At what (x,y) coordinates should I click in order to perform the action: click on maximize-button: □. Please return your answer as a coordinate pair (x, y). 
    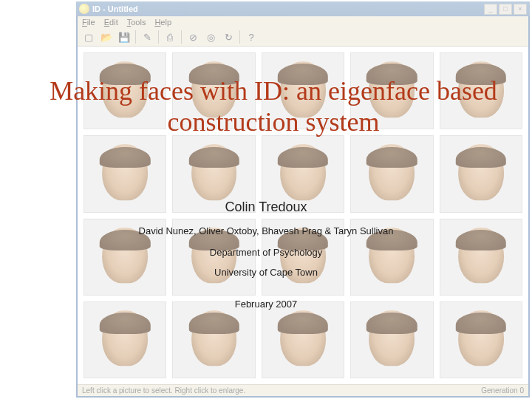
    Looking at the image, I should click on (505, 9).